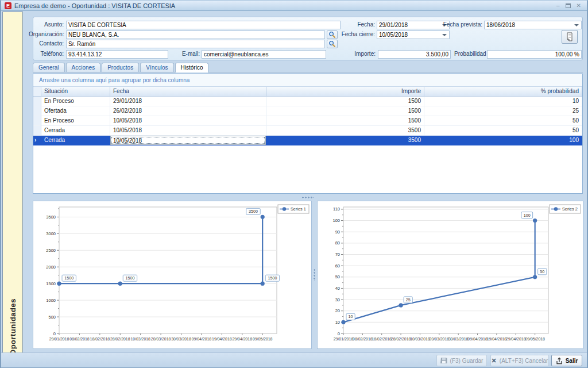 Image resolution: width=588 pixels, height=368 pixels. Describe the element at coordinates (336, 221) in the screenshot. I see `svg-text: 100` at that location.